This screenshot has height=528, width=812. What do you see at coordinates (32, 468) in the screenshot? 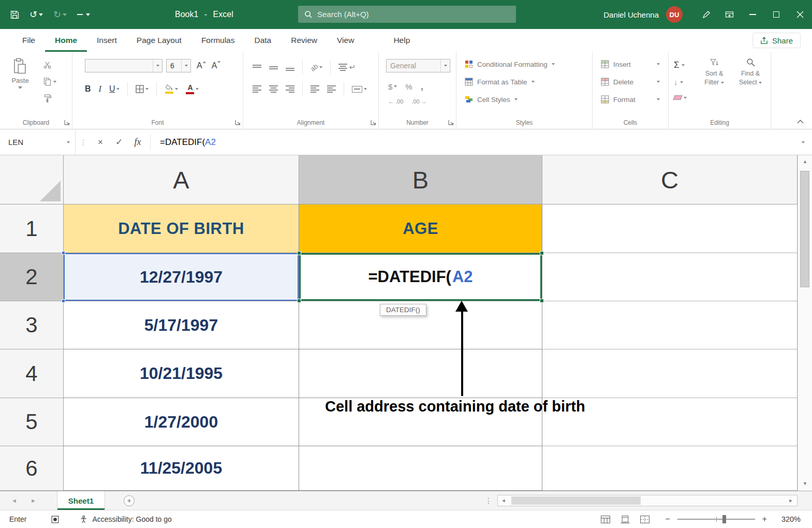
I see `row-header-6: 6` at bounding box center [32, 468].